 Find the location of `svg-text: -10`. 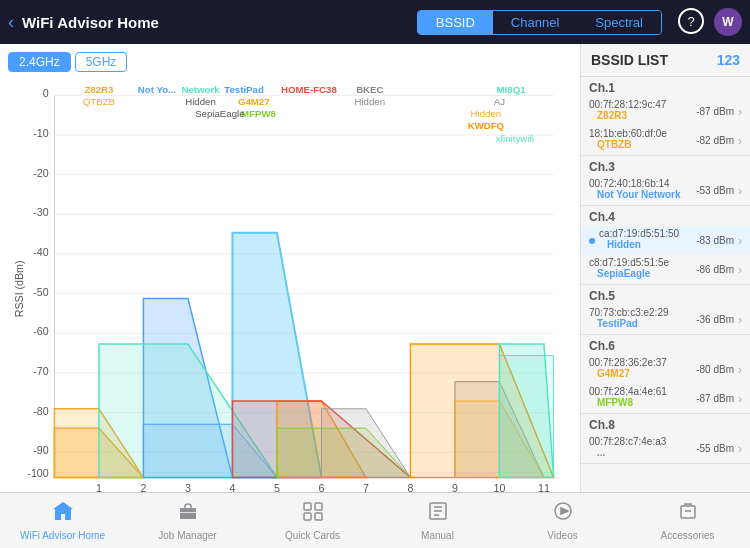

svg-text: -10 is located at coordinates (40, 133).